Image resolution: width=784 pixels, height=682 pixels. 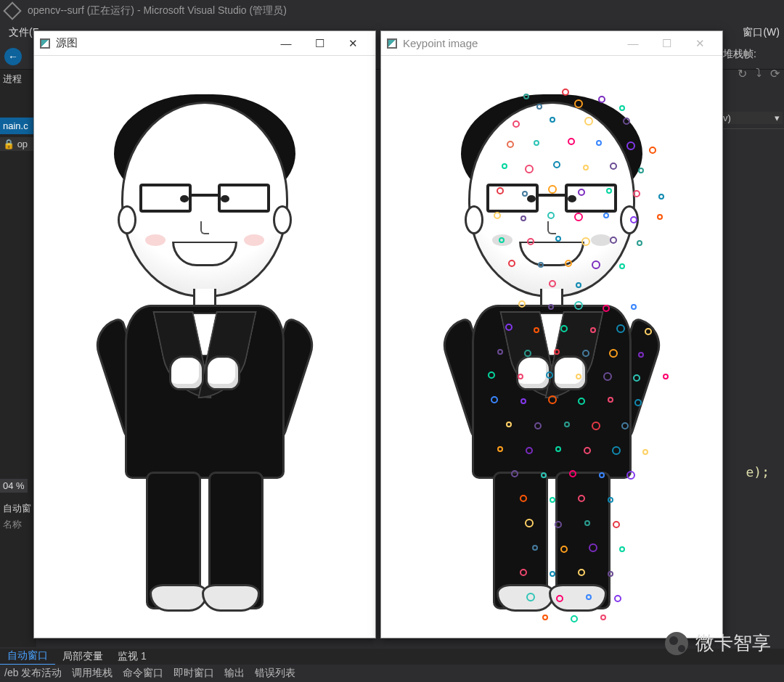 What do you see at coordinates (18, 525) in the screenshot?
I see `auto-panel-col-name: 名称` at bounding box center [18, 525].